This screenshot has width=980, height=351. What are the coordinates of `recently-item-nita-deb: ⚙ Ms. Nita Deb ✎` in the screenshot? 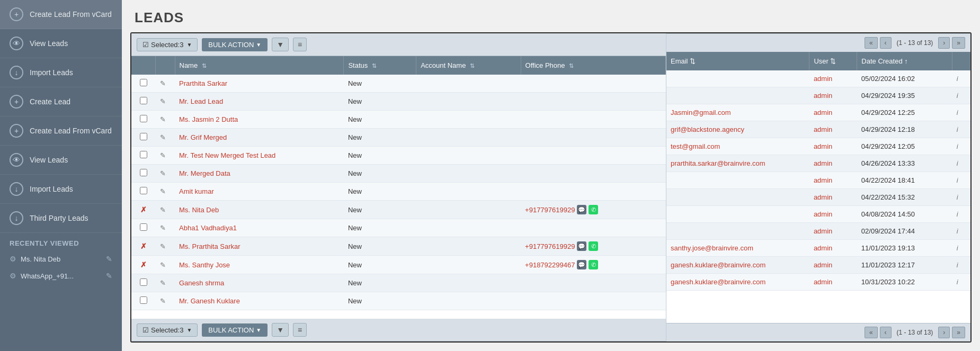 It's located at (61, 259).